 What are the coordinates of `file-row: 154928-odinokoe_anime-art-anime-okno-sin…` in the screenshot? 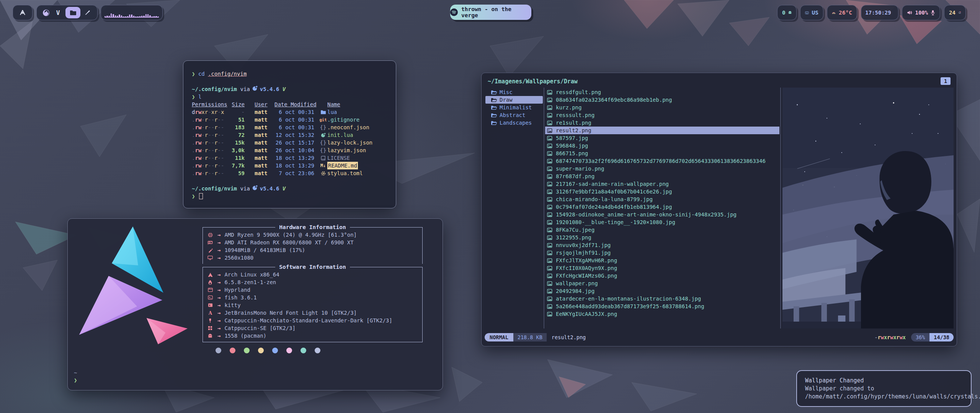 It's located at (662, 215).